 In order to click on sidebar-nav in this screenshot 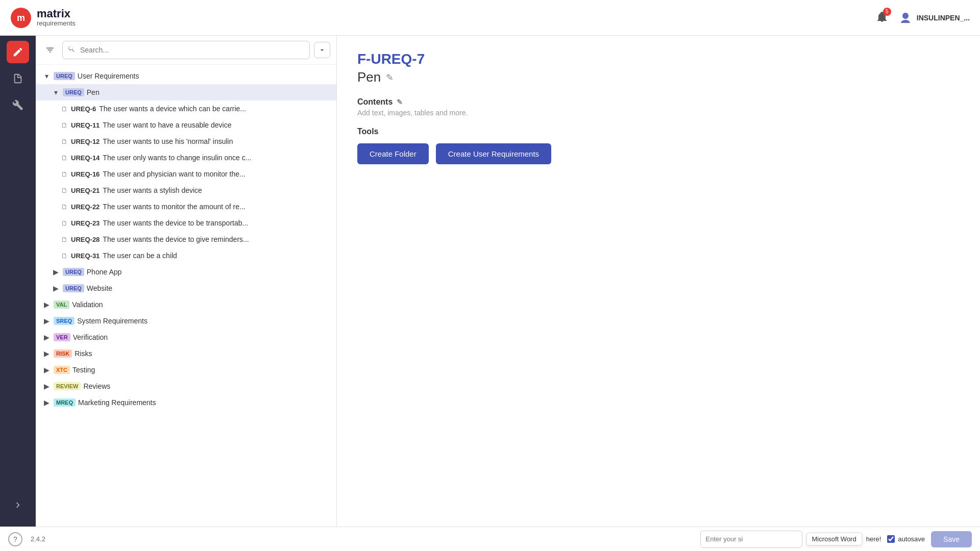, I will do `click(18, 281)`.